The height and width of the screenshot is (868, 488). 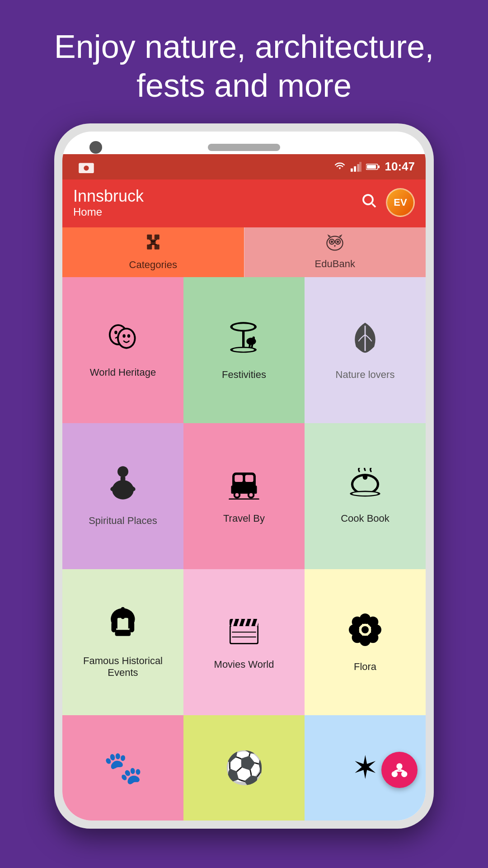 What do you see at coordinates (123, 341) in the screenshot?
I see `world-heritage-icon` at bounding box center [123, 341].